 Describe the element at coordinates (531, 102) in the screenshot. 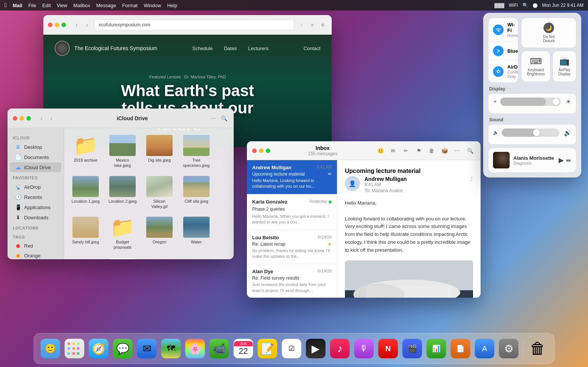

I see `cc-display-slider` at that location.